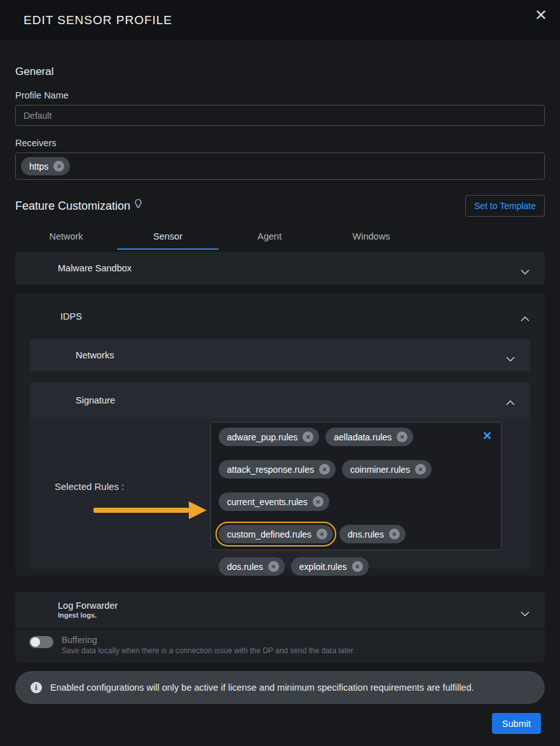 Image resolution: width=560 pixels, height=746 pixels. What do you see at coordinates (95, 268) in the screenshot?
I see `malware-sandbox-label: Malware Sandbox` at bounding box center [95, 268].